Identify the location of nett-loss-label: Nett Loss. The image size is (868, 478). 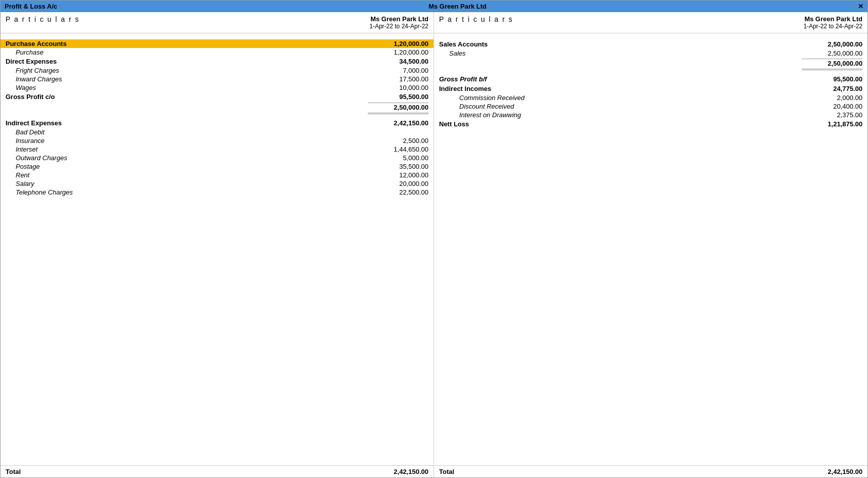
(454, 124).